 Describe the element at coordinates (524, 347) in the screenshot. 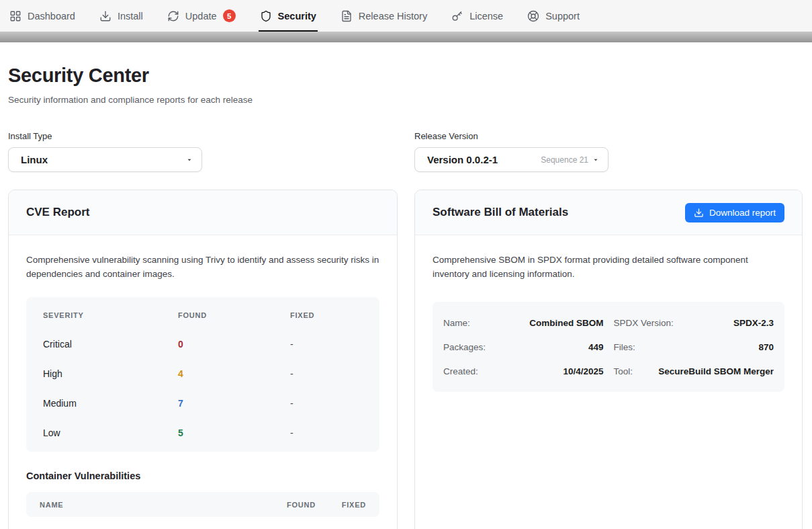

I see `sbom-field-packages: Packages: 449` at that location.